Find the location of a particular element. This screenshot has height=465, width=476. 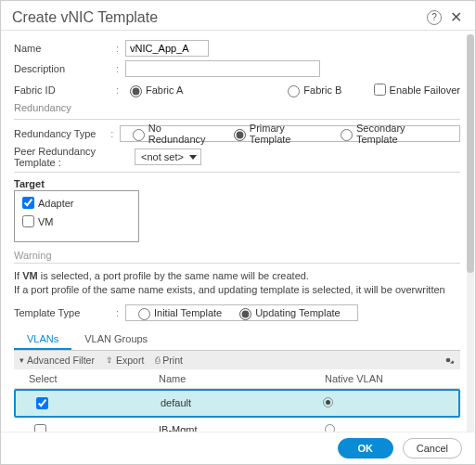

target-vm-label: VM is located at coordinates (46, 222).